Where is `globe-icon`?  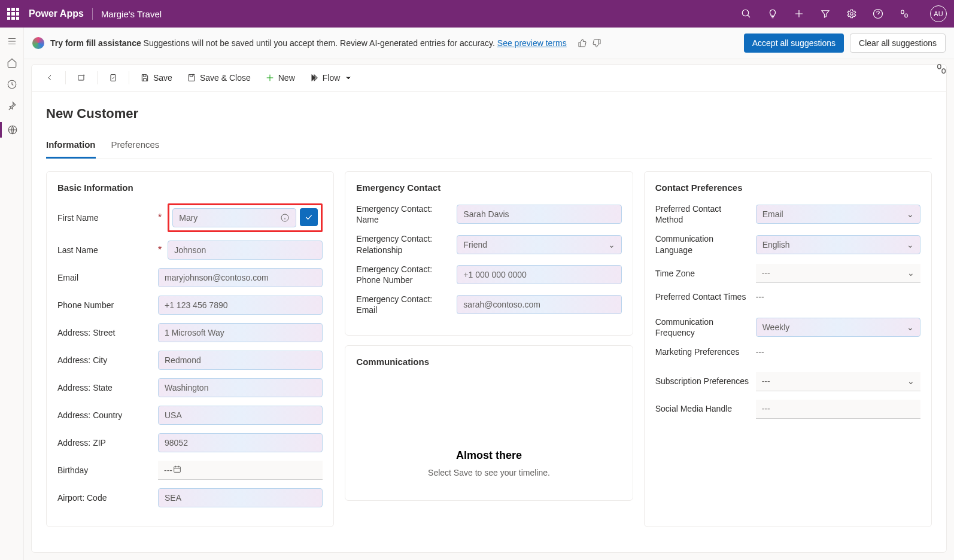
globe-icon is located at coordinates (13, 130).